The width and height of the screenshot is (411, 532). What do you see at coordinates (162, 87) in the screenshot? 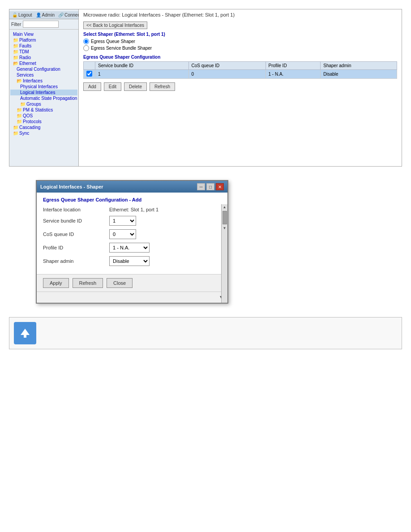
I see `refresh-button: Refresh` at bounding box center [162, 87].